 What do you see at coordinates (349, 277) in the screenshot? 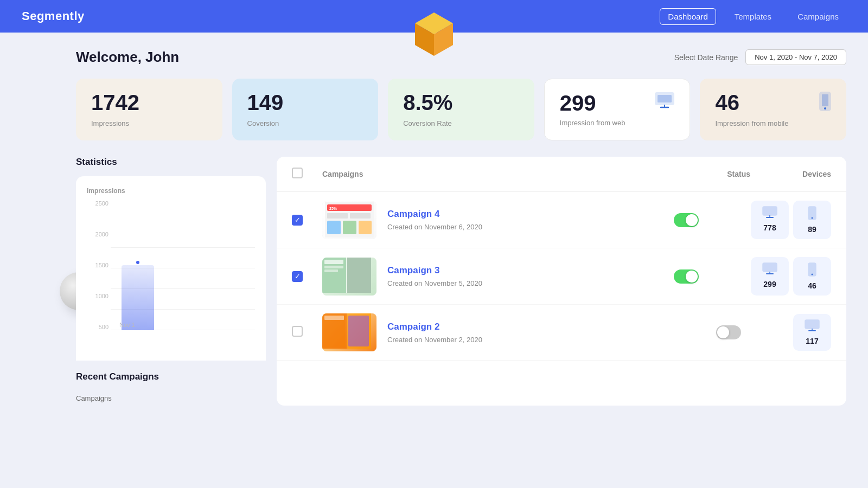
I see `campaign3-thumb` at bounding box center [349, 277].